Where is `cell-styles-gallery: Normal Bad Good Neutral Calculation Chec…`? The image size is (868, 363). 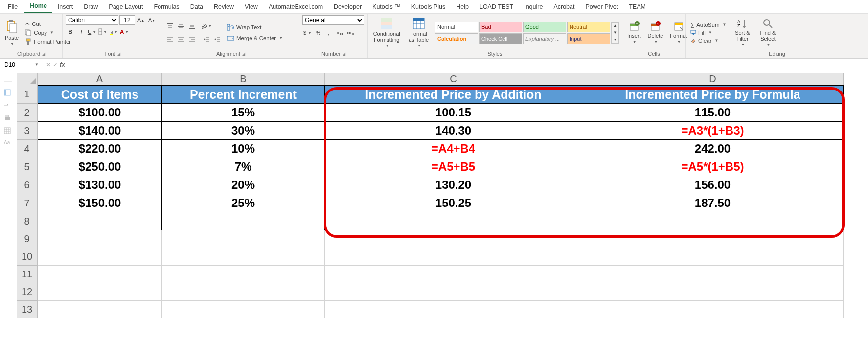 cell-styles-gallery: Normal Bad Good Neutral Calculation Chec… is located at coordinates (527, 33).